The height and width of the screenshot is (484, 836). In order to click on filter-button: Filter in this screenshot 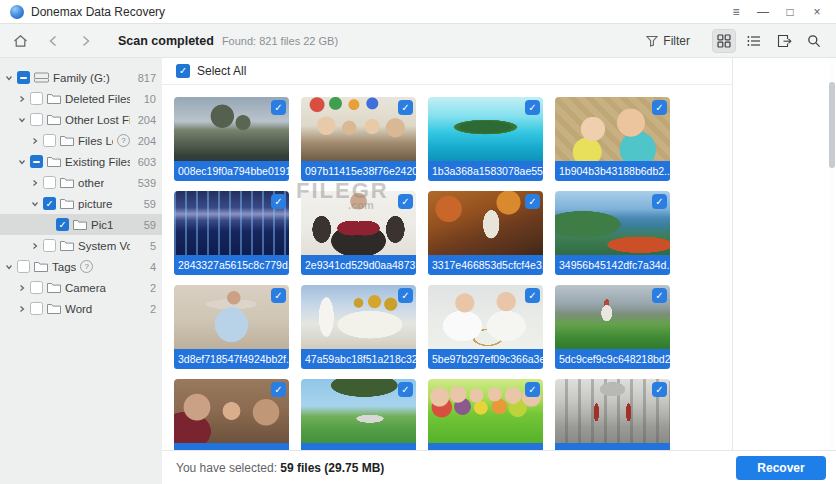, I will do `click(668, 41)`.